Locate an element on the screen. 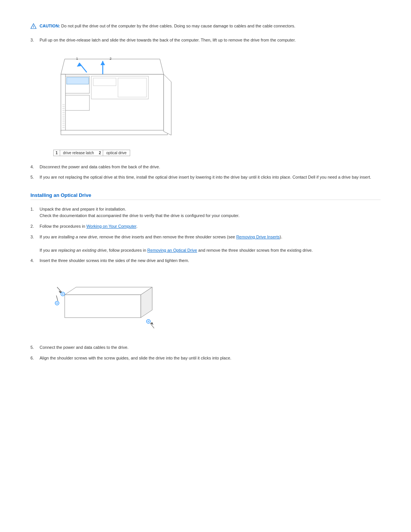 The image size is (411, 532). caption-box: 1 drive release latch 2 optical drive is located at coordinates (92, 153).